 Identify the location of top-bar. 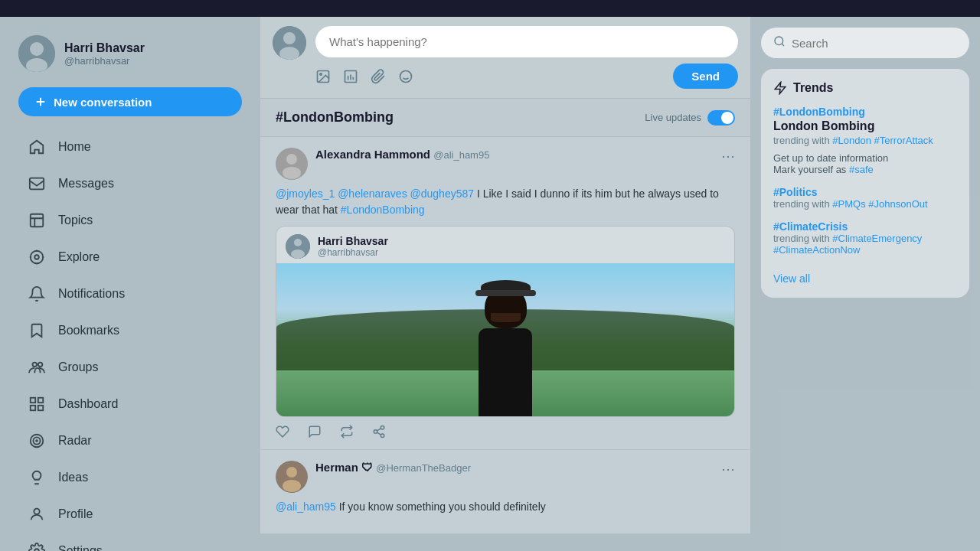
(490, 8).